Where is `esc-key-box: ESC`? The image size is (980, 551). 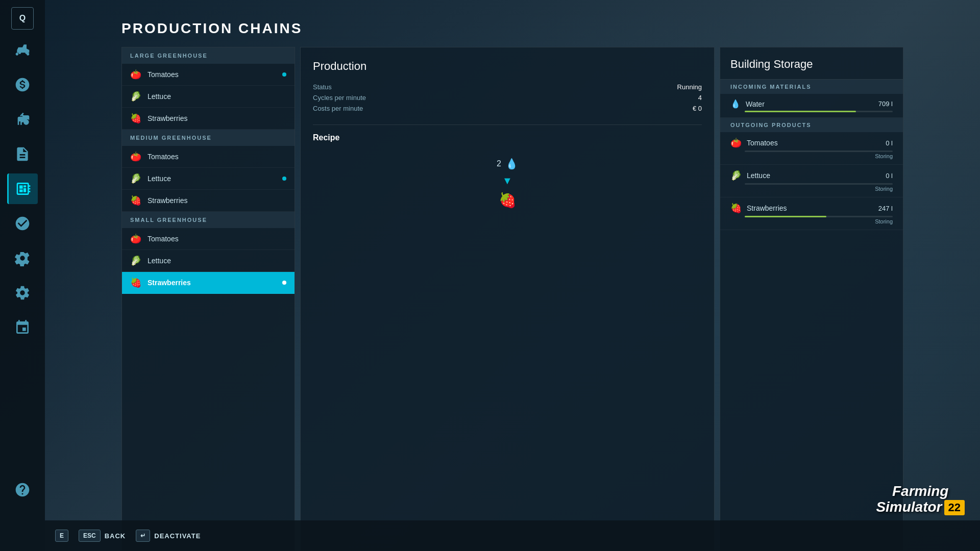
esc-key-box: ESC is located at coordinates (90, 536).